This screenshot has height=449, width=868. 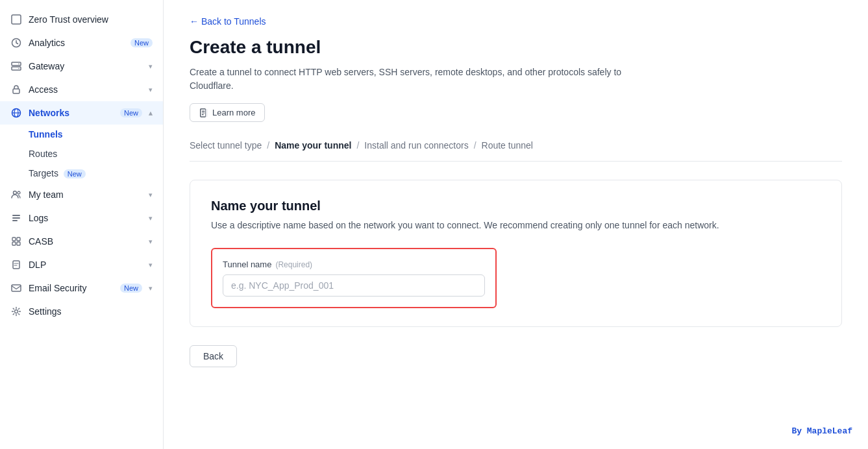 What do you see at coordinates (71, 288) in the screenshot?
I see `sidebar-item-label: Email Security` at bounding box center [71, 288].